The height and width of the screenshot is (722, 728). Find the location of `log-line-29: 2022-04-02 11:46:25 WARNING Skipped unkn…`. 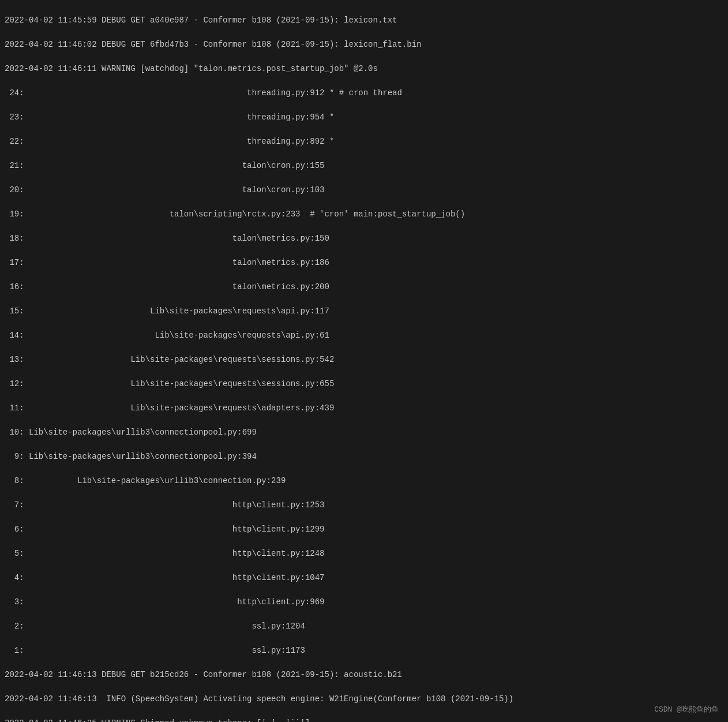

log-line-29: 2022-04-02 11:46:25 WARNING Skipped unkn… is located at coordinates (364, 720).